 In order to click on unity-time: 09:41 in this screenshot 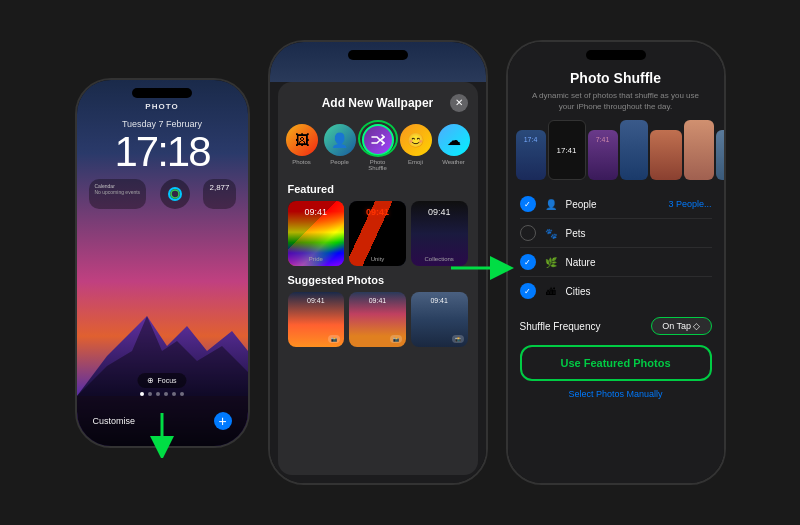, I will do `click(378, 212)`.